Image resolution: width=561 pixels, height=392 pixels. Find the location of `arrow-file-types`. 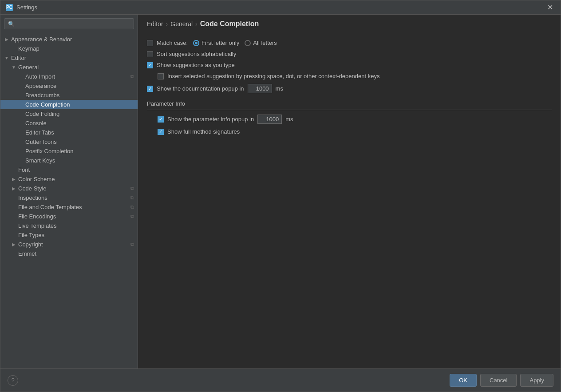

arrow-file-types is located at coordinates (14, 235).